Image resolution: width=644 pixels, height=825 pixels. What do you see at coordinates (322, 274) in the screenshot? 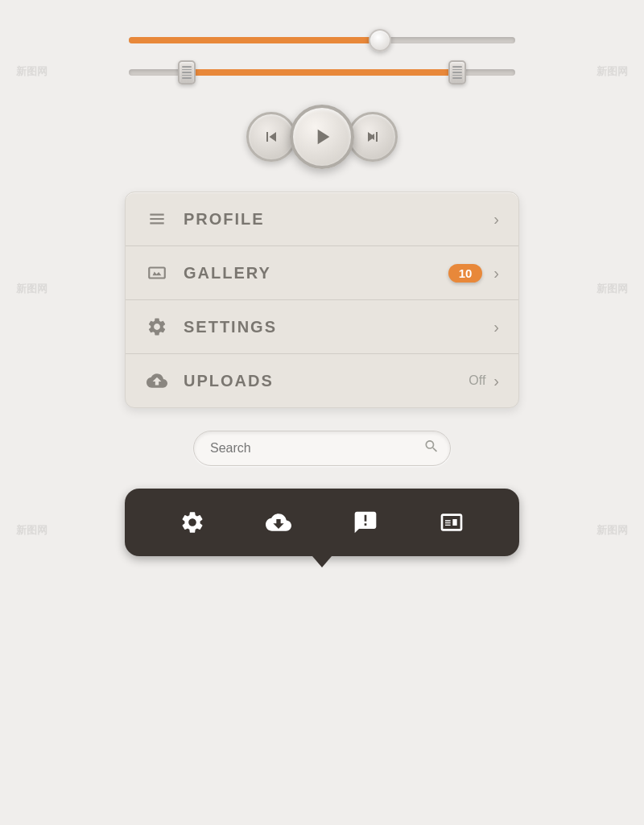
I see `menu-item-gallery: GALLERY 10 ›` at bounding box center [322, 274].